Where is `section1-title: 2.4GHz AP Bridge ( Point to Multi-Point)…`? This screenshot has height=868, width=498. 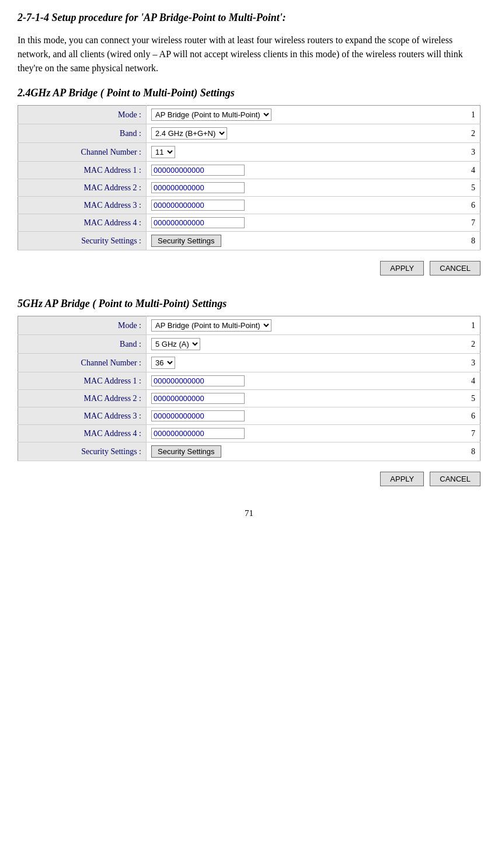
section1-title: 2.4GHz AP Bridge ( Point to Multi-Point)… is located at coordinates (249, 93).